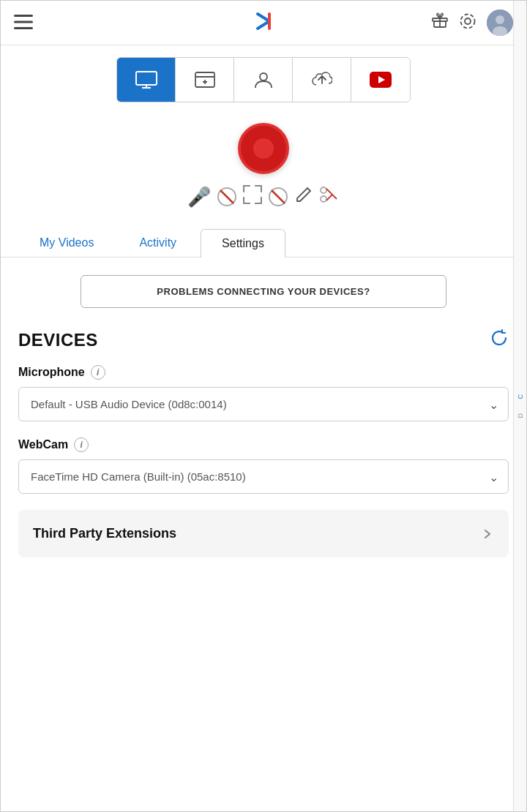 This screenshot has width=527, height=812. I want to click on logo, so click(264, 23).